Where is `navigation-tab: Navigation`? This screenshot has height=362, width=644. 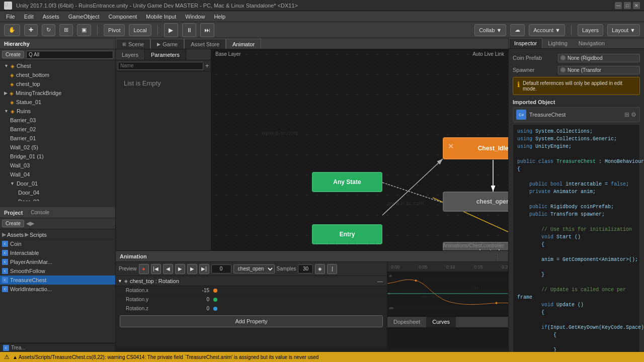
navigation-tab: Navigation is located at coordinates (592, 43).